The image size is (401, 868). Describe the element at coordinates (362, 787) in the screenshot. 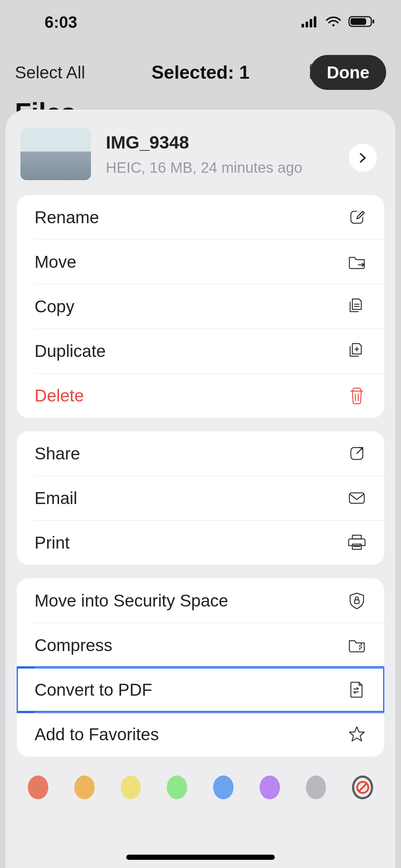

I see `tag-color-clear` at that location.